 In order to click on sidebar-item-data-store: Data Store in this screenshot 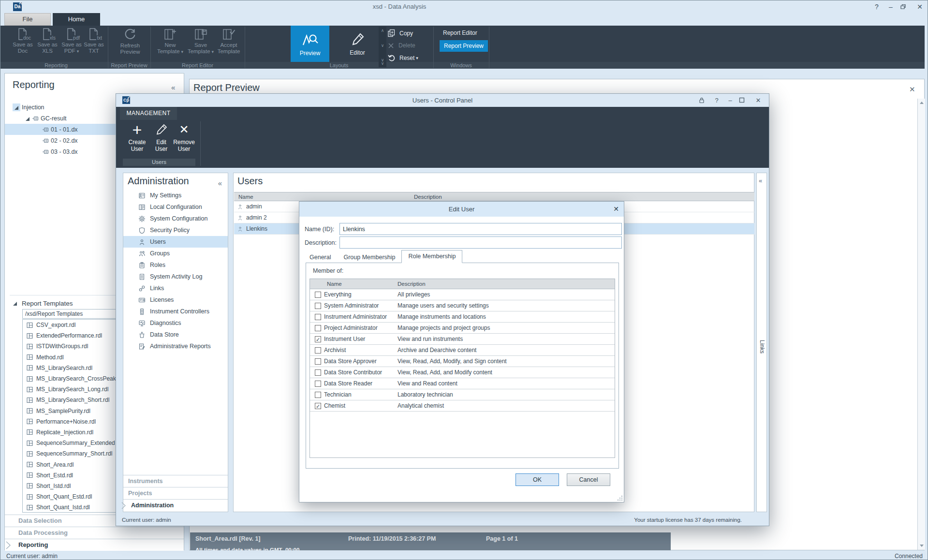, I will do `click(176, 335)`.